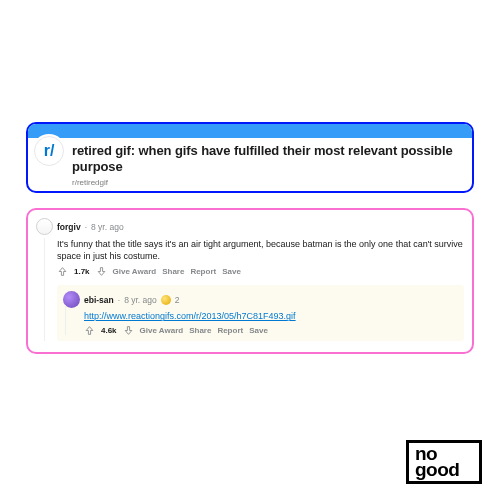  I want to click on subreddit-link: r/retiredgif, so click(267, 182).